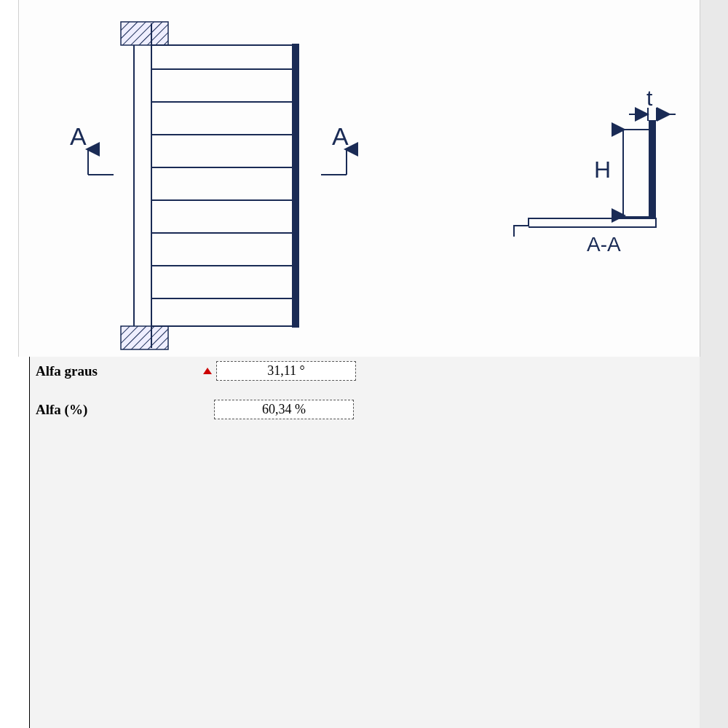 The width and height of the screenshot is (728, 728). What do you see at coordinates (286, 371) in the screenshot?
I see `alfa-graus-value: 31,11 °` at bounding box center [286, 371].